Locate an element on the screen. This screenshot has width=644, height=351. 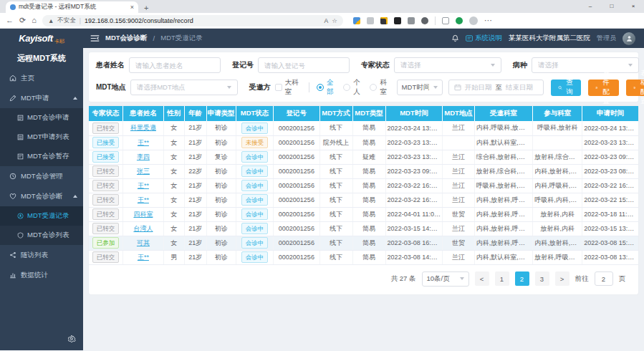
user-avatar is located at coordinates (629, 39).